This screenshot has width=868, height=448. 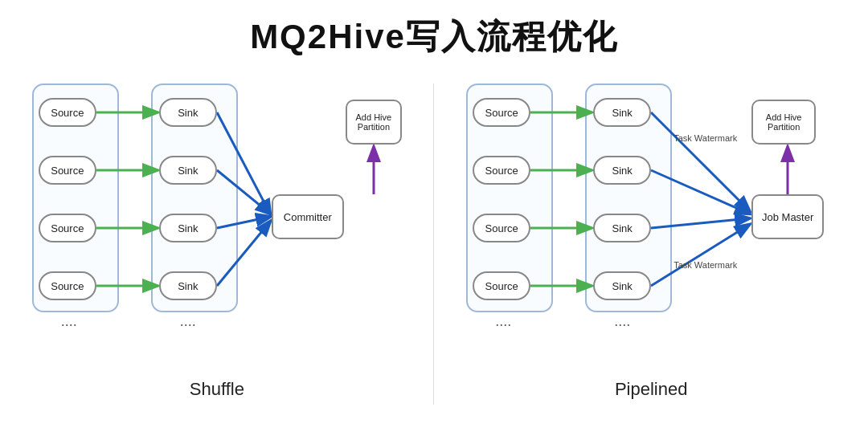 I want to click on sink-4-left: Sink, so click(x=188, y=286).